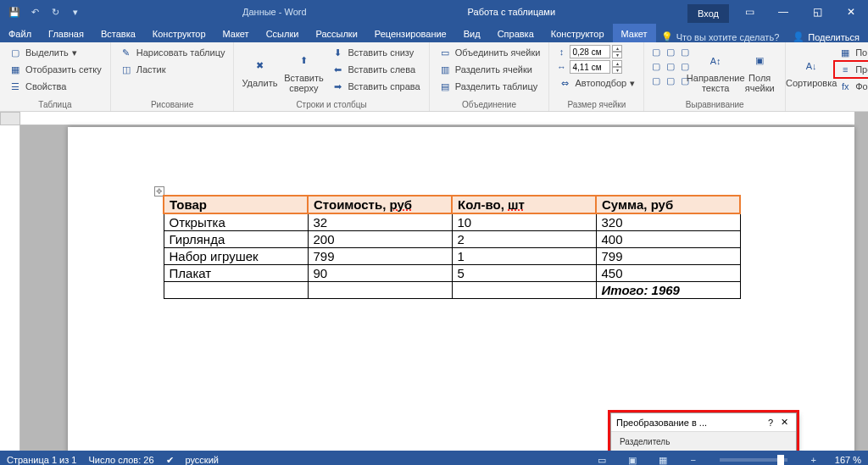 The image size is (868, 465). Describe the element at coordinates (515, 33) in the screenshot. I see `tab-help: Справка` at that location.